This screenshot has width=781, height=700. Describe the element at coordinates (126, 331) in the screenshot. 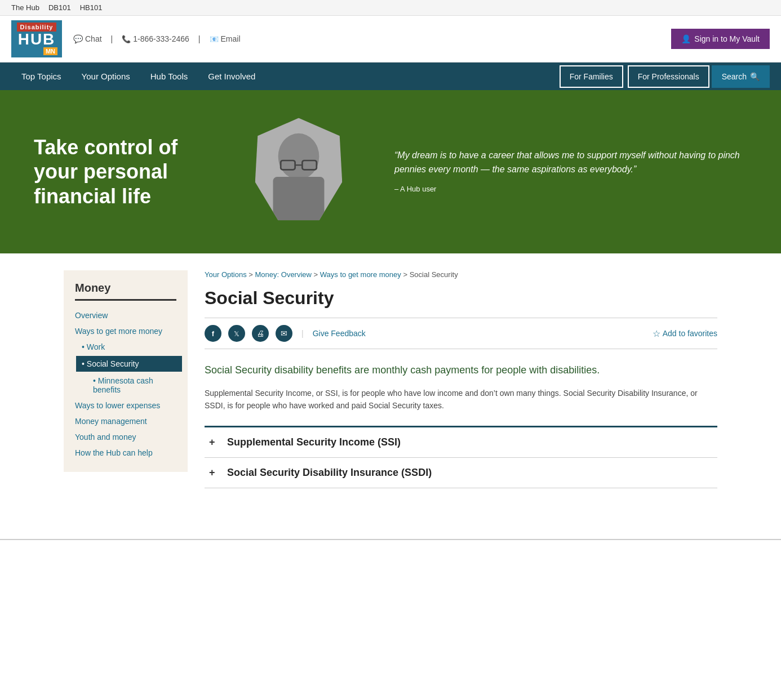

I see `sidebar-item-ways-more-money: Ways to get more money` at that location.